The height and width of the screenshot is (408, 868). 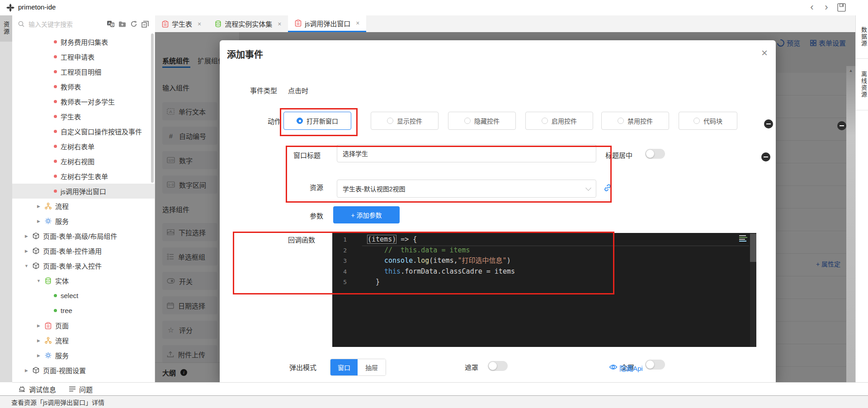 I want to click on fullscreen-toggle, so click(x=655, y=365).